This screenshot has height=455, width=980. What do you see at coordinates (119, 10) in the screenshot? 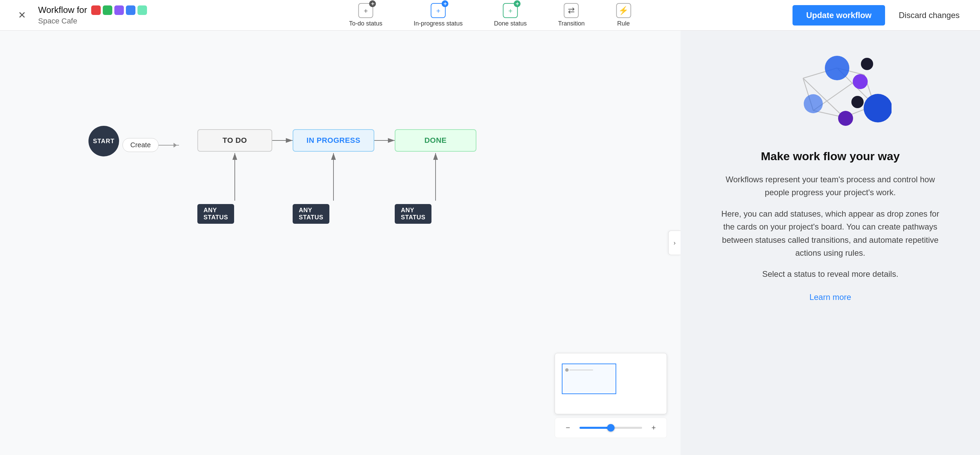
I see `dot-purple` at bounding box center [119, 10].